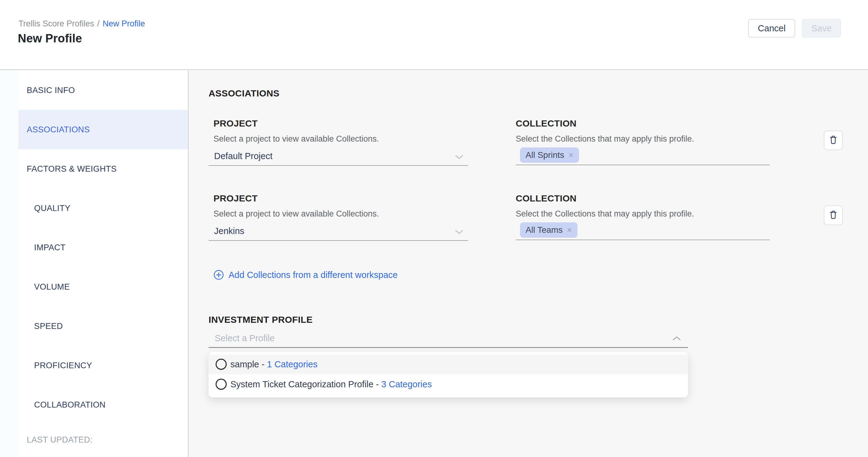 Image resolution: width=868 pixels, height=457 pixels. Describe the element at coordinates (82, 24) in the screenshot. I see `breadcrumb: Trellis Score Profiles/New Profile` at that location.